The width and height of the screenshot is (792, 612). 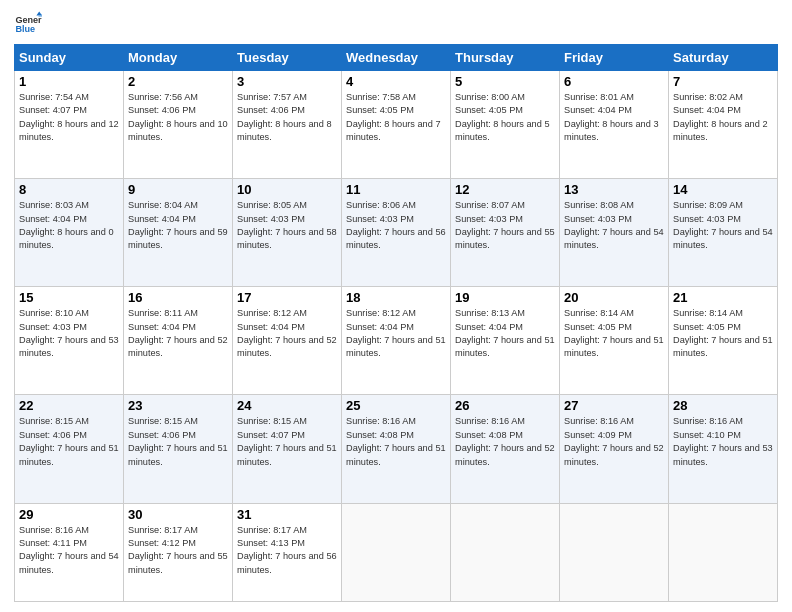 What do you see at coordinates (724, 341) in the screenshot?
I see `calendar-cell: 21Sunrise: 8:14 AMSunset: 4:05 PMDayligh…` at bounding box center [724, 341].